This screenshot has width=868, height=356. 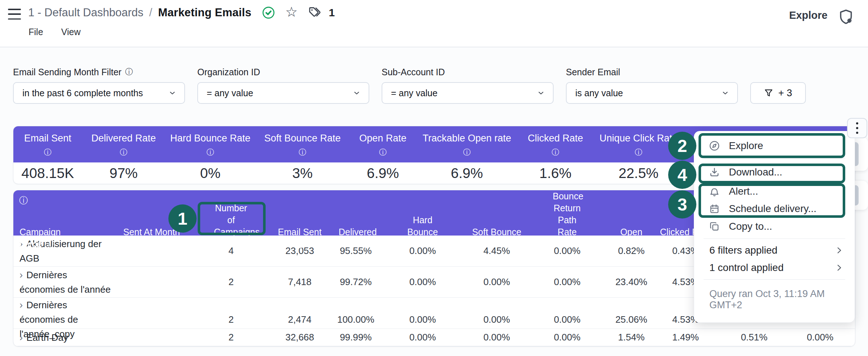 What do you see at coordinates (231, 244) in the screenshot?
I see `sort-desc-icon: ↓` at bounding box center [231, 244].